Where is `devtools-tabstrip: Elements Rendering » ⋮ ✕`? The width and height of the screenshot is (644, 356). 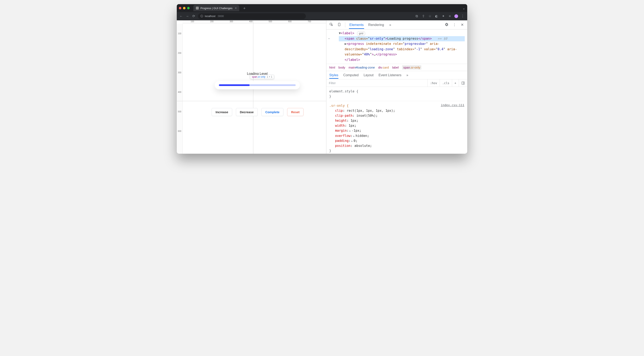
devtools-tabstrip: Elements Rendering » ⋮ ✕ is located at coordinates (397, 25).